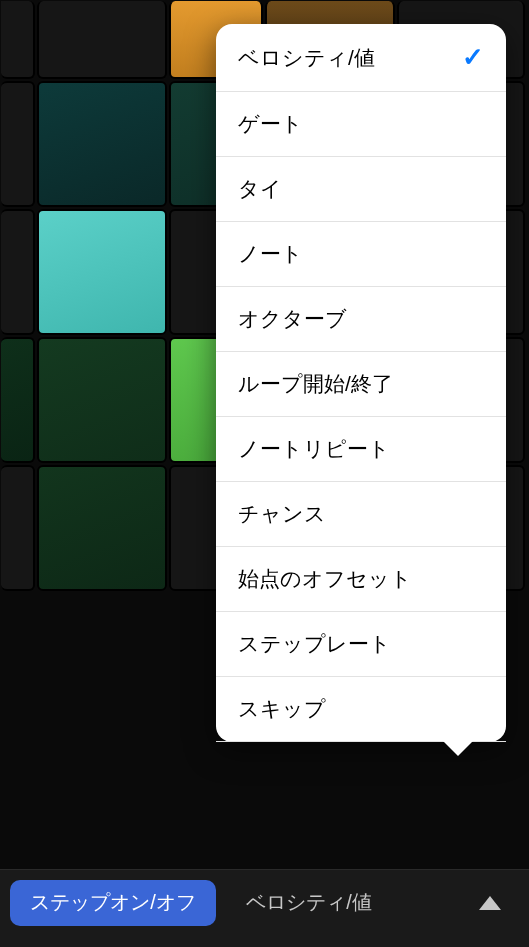 This screenshot has height=947, width=529. Describe the element at coordinates (282, 709) in the screenshot. I see `popup-item-label: スキップ` at that location.